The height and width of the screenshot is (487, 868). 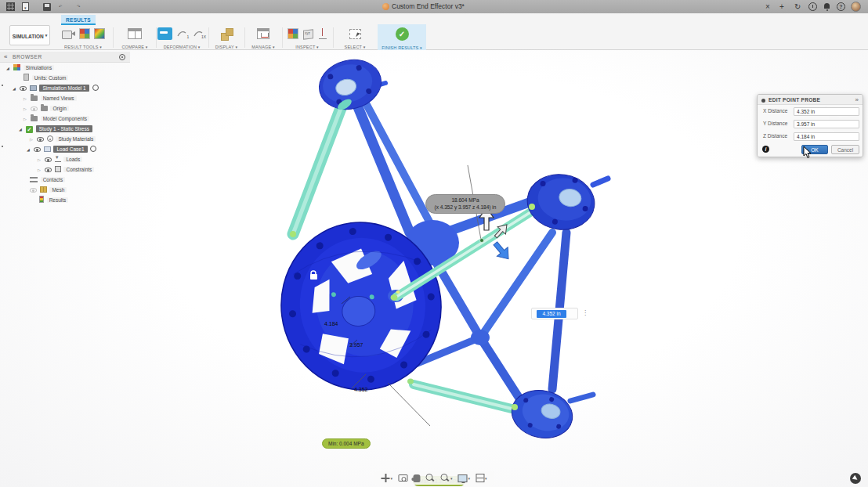 I want to click on pan-tool, so click(x=417, y=478).